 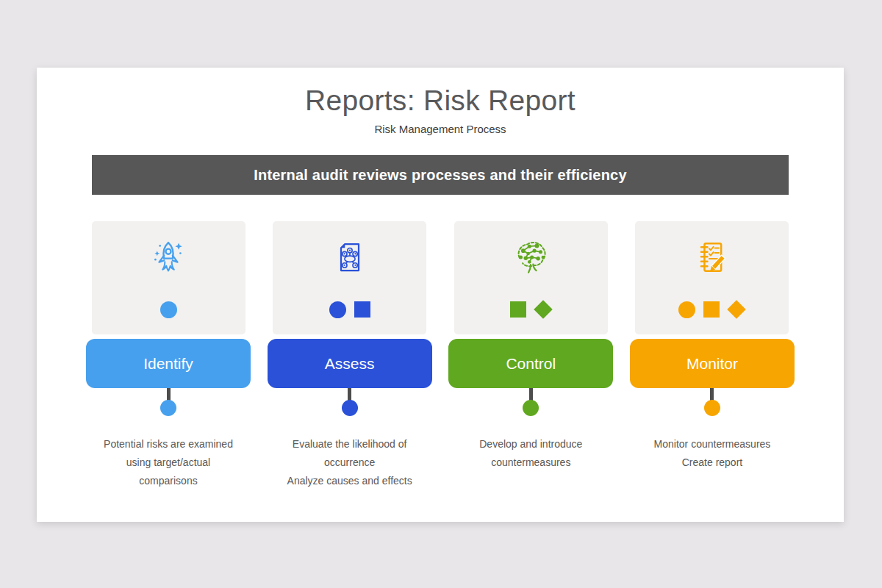 I want to click on description-line: Create report, so click(x=713, y=463).